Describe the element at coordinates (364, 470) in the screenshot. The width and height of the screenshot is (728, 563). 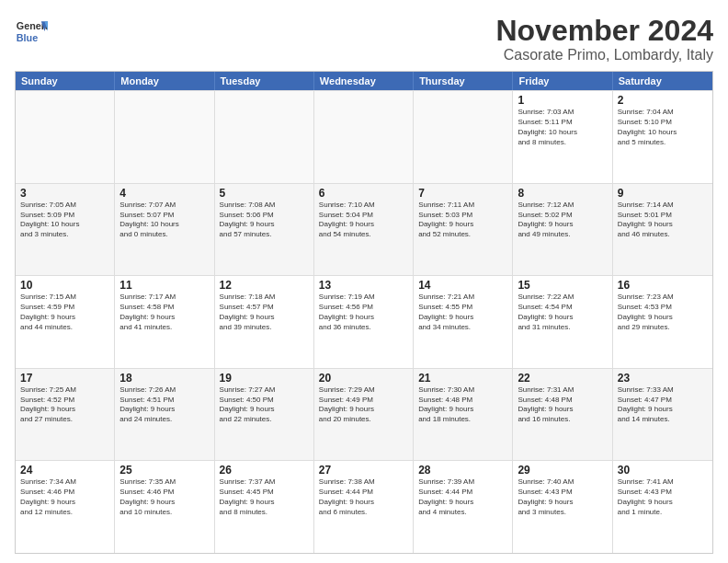
I see `day-number: 27` at that location.